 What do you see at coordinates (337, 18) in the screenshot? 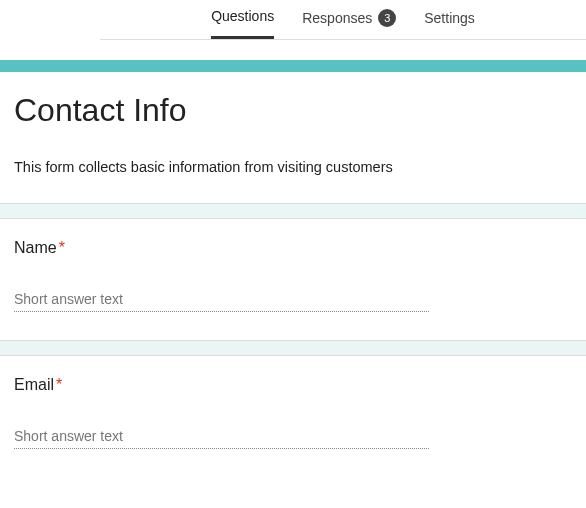
I see `tab-label: Responses` at bounding box center [337, 18].